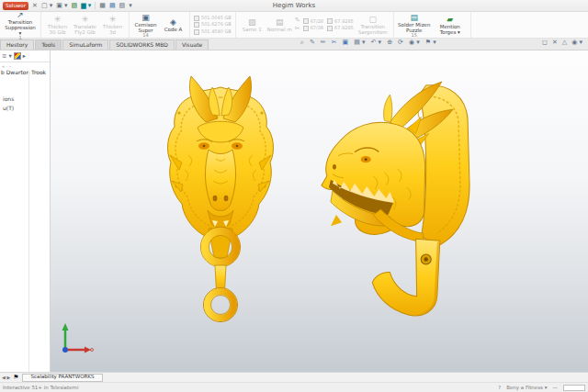 This screenshot has height=392, width=588. I want to click on expand-view-icon: ✕, so click(555, 42).